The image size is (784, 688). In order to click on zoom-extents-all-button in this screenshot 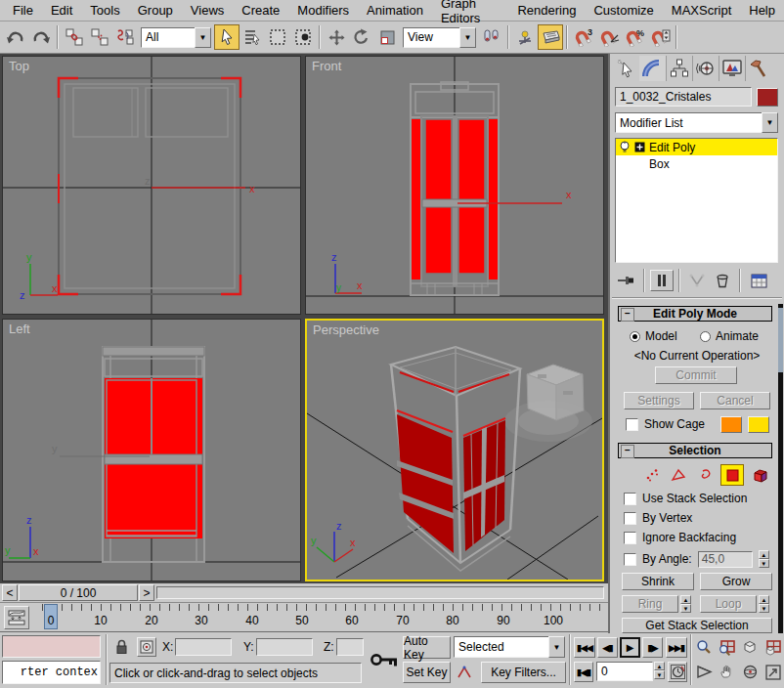, I will do `click(772, 647)`.